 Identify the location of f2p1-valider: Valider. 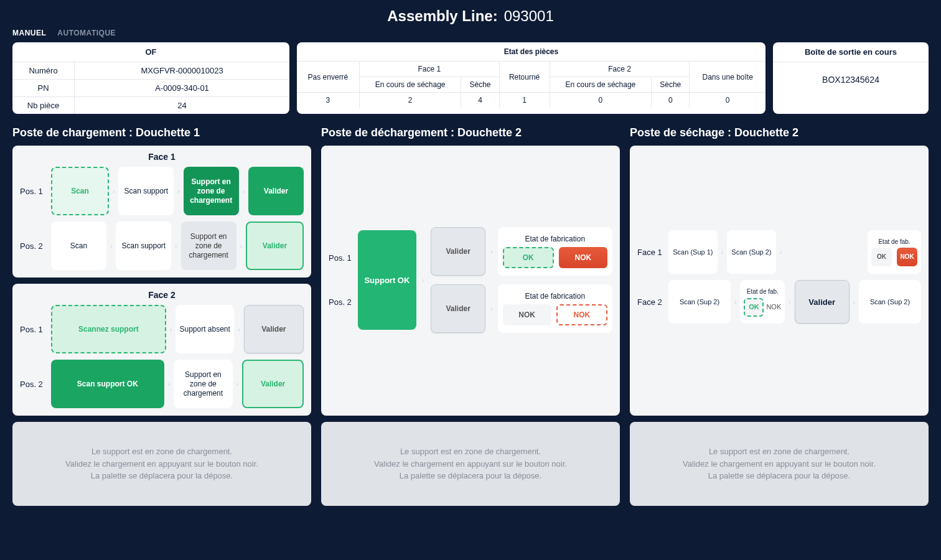
(274, 329).